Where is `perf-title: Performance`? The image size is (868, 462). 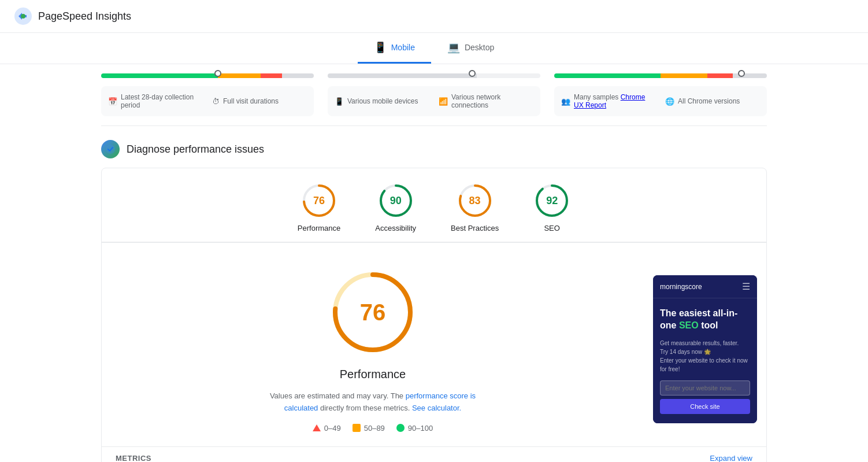
perf-title: Performance is located at coordinates (373, 375).